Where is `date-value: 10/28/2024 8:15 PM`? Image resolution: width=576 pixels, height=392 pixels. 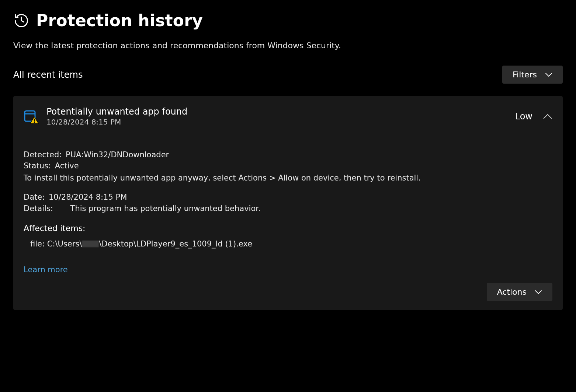 date-value: 10/28/2024 8:15 PM is located at coordinates (88, 197).